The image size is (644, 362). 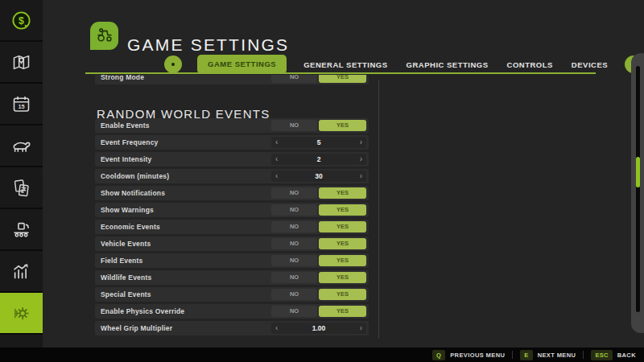 I want to click on contracts-icon, so click(x=21, y=188).